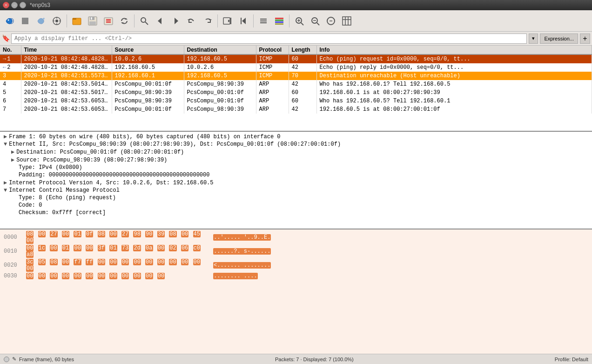 Image resolution: width=592 pixels, height=364 pixels. What do you see at coordinates (299, 21) in the screenshot?
I see `zoom-in-button` at bounding box center [299, 21].